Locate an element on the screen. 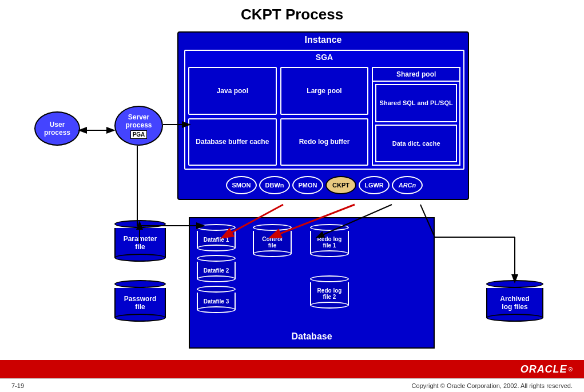 Image resolution: width=584 pixels, height=392 pixels. shared-pool-col: Shared pool Shared SQL and PL/SQL Data d… is located at coordinates (416, 117).